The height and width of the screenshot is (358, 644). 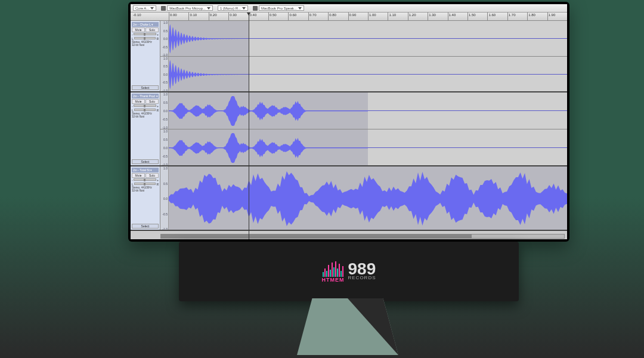 What do you see at coordinates (349, 271) in the screenshot?
I see `monitor-base: HTMEM 989 RECORDS` at bounding box center [349, 271].